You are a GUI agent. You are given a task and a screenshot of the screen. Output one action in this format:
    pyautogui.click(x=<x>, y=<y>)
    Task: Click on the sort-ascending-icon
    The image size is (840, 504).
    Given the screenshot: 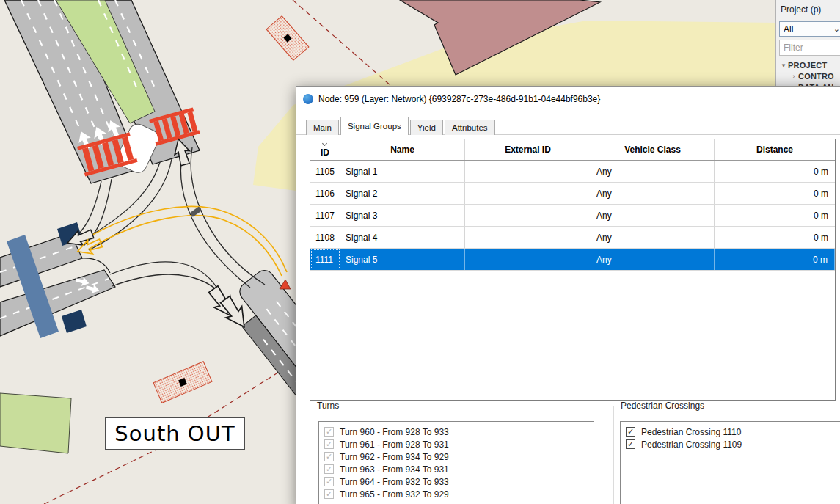 What is the action you would take?
    pyautogui.click(x=324, y=144)
    